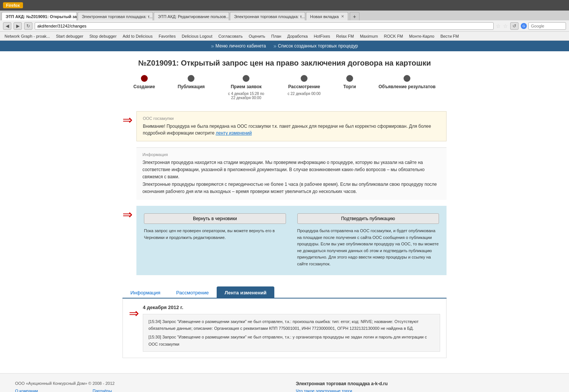 This screenshot has width=569, height=392. Describe the element at coordinates (284, 87) in the screenshot. I see `progress-steps: Создание Публикация Прием заявок с 4 дек…` at that location.